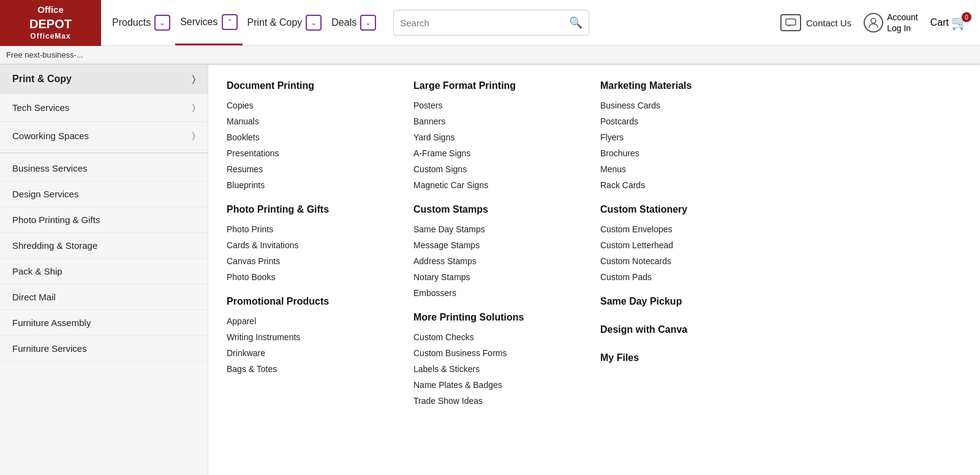 This screenshot has height=475, width=980. What do you see at coordinates (314, 153) in the screenshot?
I see `link-presentations: Presentations` at bounding box center [314, 153].